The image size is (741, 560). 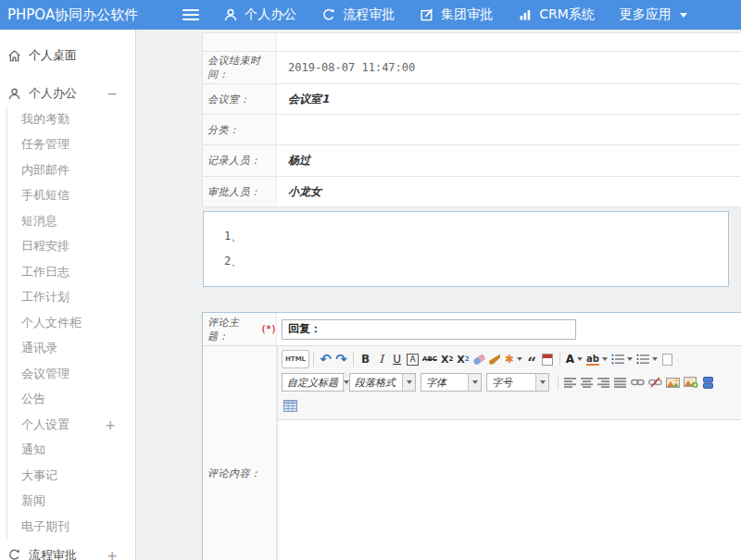 What do you see at coordinates (295, 359) in the screenshot?
I see `html-source-button: HTML` at bounding box center [295, 359].